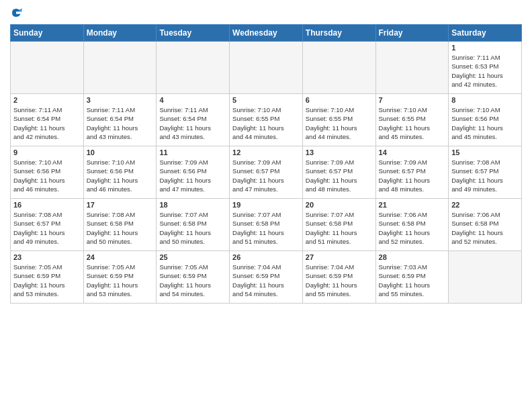 Image resolution: width=532 pixels, height=411 pixels. I want to click on day-number: 18, so click(193, 205).